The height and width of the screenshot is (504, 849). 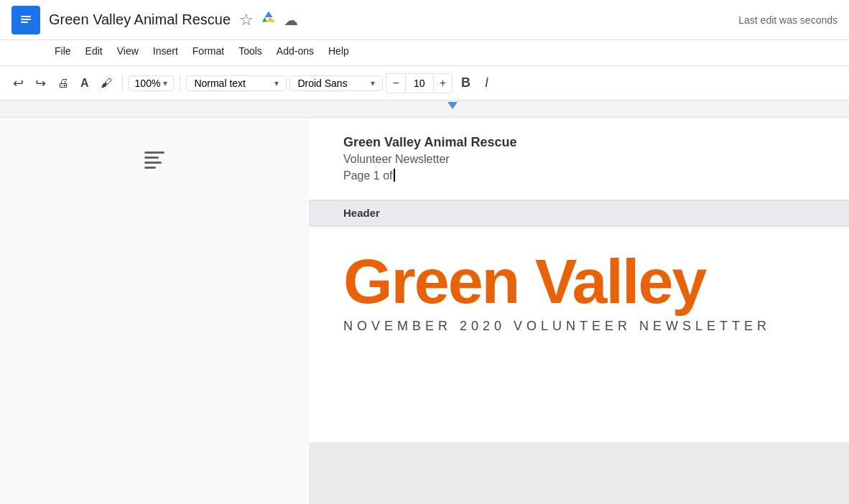 I want to click on spell-check-button: A, so click(x=85, y=83).